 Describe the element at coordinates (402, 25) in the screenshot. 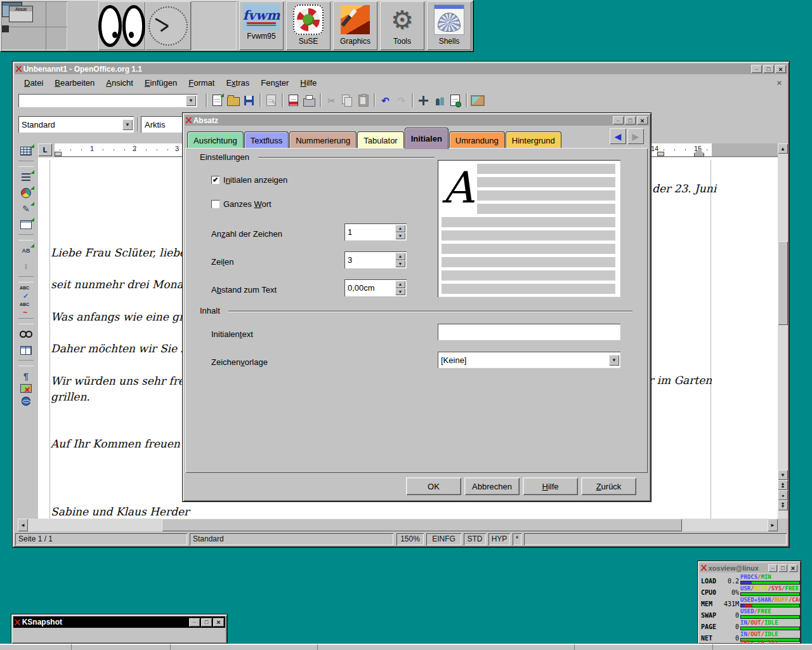

I see `dock-button-tools: ⚙ Tools` at that location.